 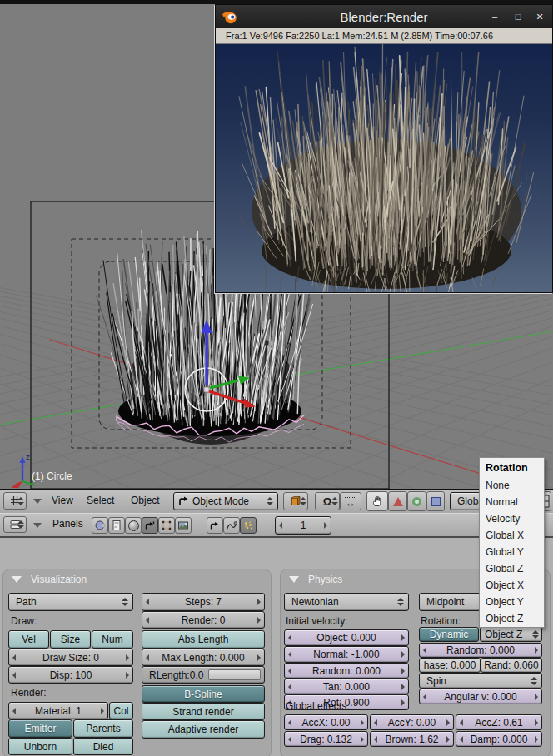 I want to click on steps-field: Steps: 7, so click(x=203, y=602).